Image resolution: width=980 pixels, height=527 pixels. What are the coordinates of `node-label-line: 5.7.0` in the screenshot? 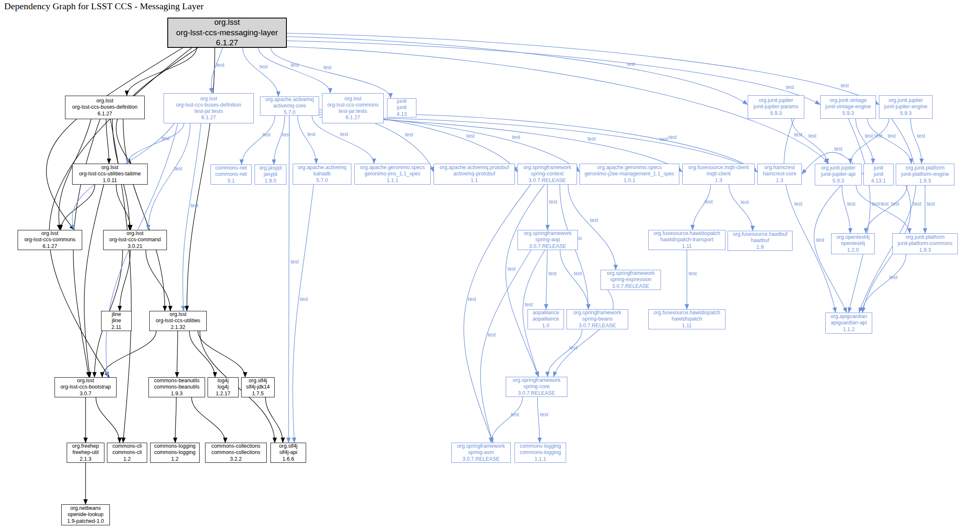 It's located at (290, 112).